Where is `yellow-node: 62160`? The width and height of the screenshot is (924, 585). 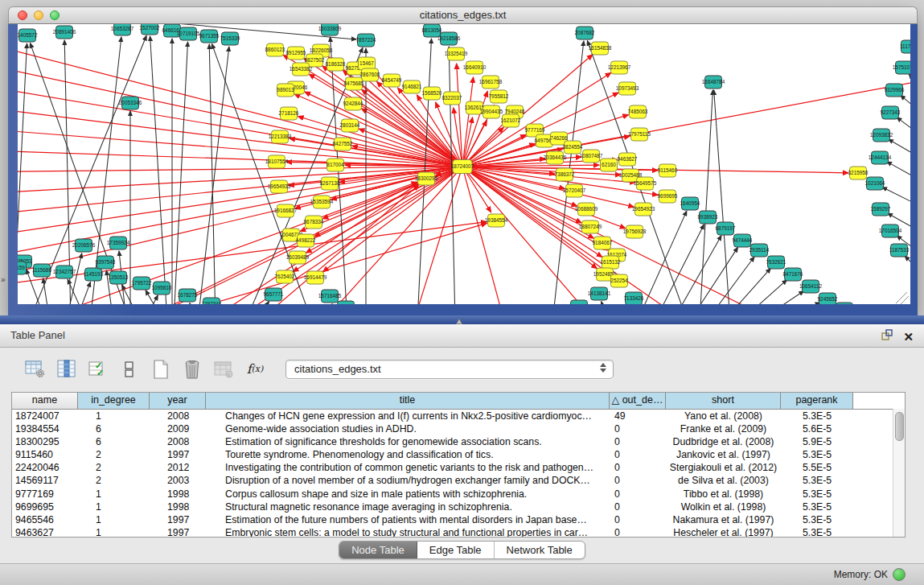
yellow-node: 62160 is located at coordinates (610, 165).